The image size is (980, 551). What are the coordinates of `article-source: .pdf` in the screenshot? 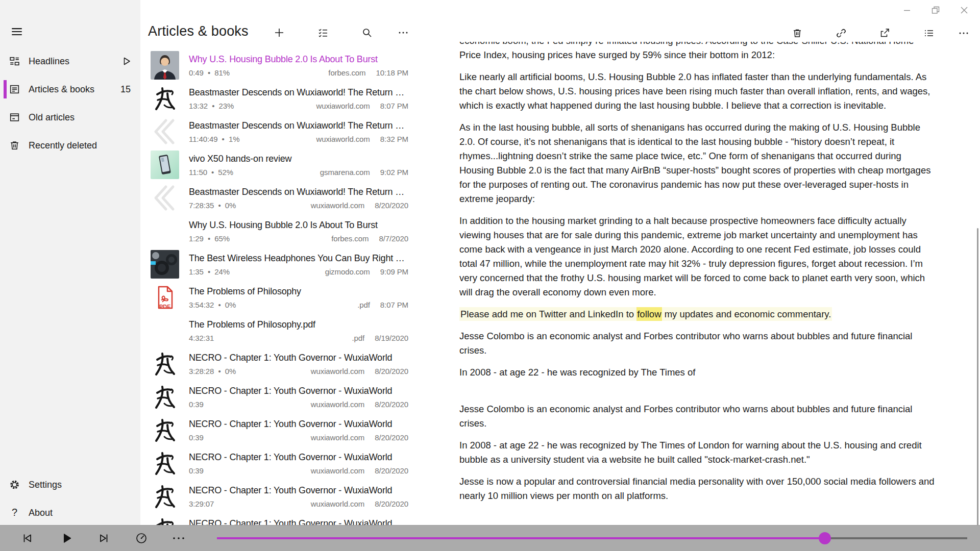 It's located at (358, 338).